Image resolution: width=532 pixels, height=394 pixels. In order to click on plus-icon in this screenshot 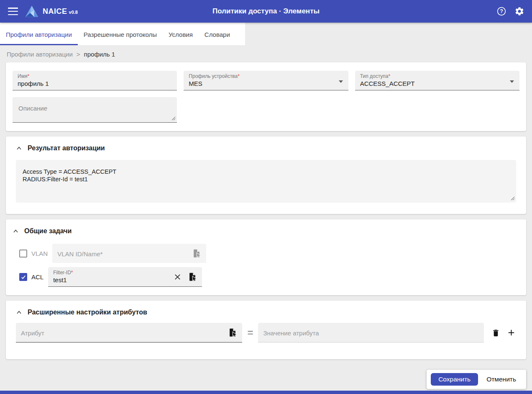, I will do `click(511, 332)`.